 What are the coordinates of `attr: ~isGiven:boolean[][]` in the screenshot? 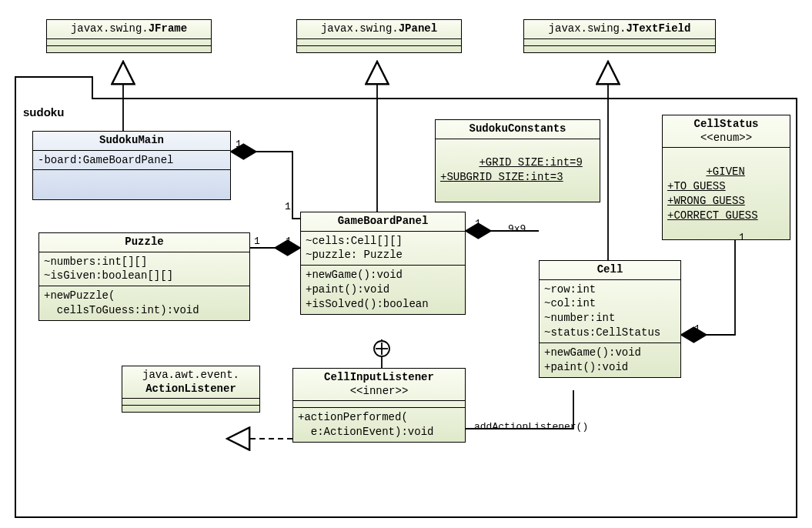 It's located at (109, 276).